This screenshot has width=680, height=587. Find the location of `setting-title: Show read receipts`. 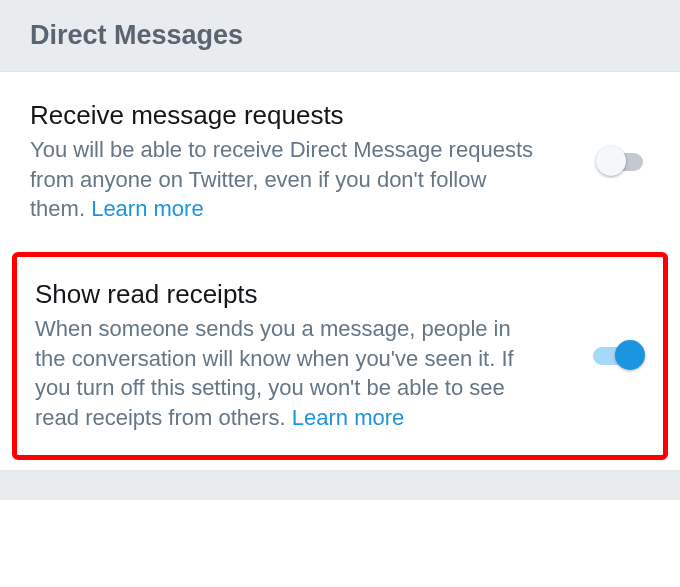

setting-title: Show read receipts is located at coordinates (290, 294).